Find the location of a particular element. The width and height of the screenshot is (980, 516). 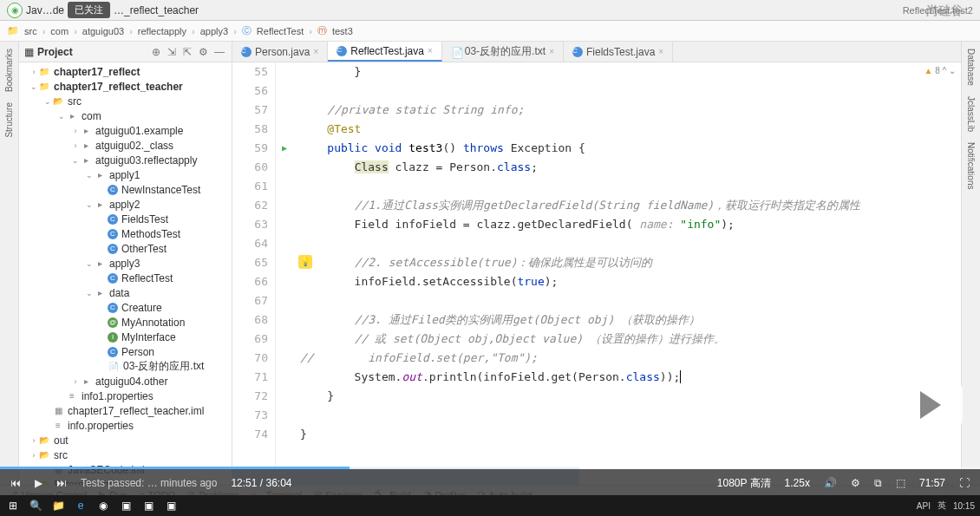

edge-icon: e is located at coordinates (81, 506).